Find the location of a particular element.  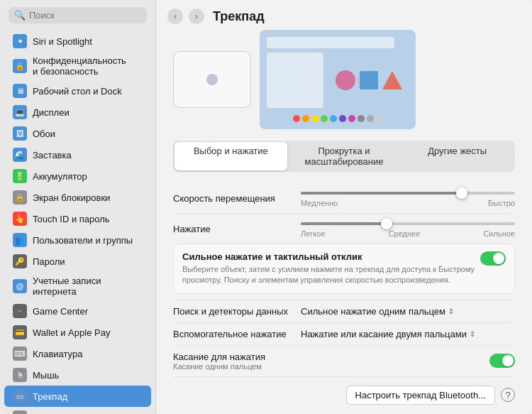

speed-label-slow: Медленно is located at coordinates (319, 203).